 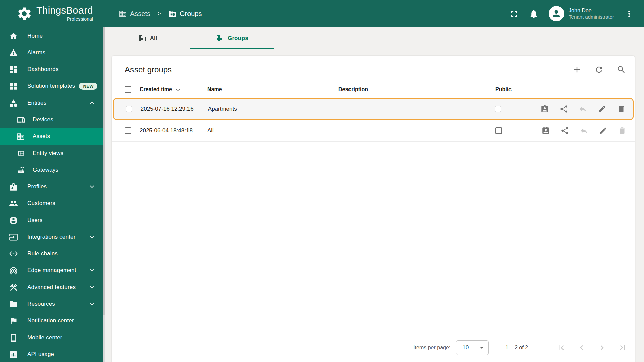 What do you see at coordinates (53, 136) in the screenshot?
I see `sidebar-item-assets: Assets` at bounding box center [53, 136].